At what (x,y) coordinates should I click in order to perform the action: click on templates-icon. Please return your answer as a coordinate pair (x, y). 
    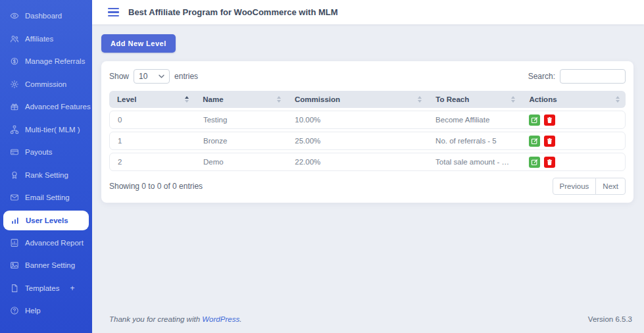
    Looking at the image, I should click on (14, 288).